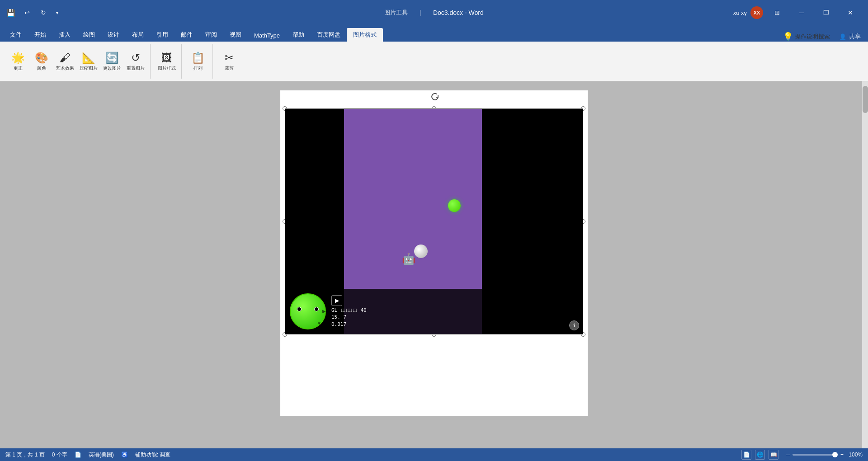 Image resolution: width=868 pixels, height=461 pixels. Describe the element at coordinates (434, 311) in the screenshot. I see `game-ui-bar: ▶ ▼ ▶ GL IIIIIII 40 15. 7 0.017 ℹ` at that location.